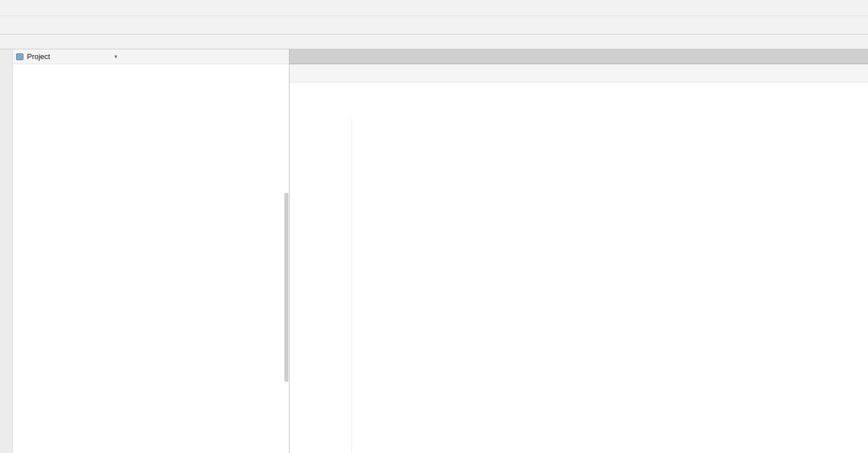  I want to click on tool-window-stripe, so click(6, 251).